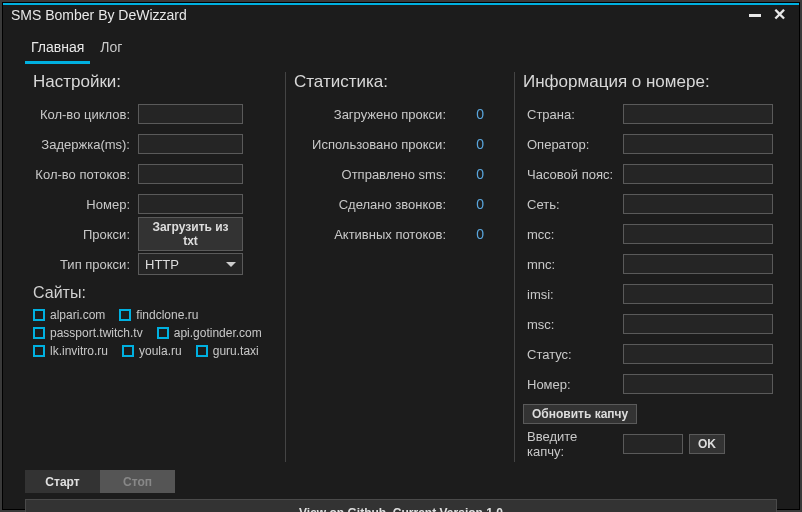 This screenshot has width=802, height=512. I want to click on mnc-field, so click(698, 264).